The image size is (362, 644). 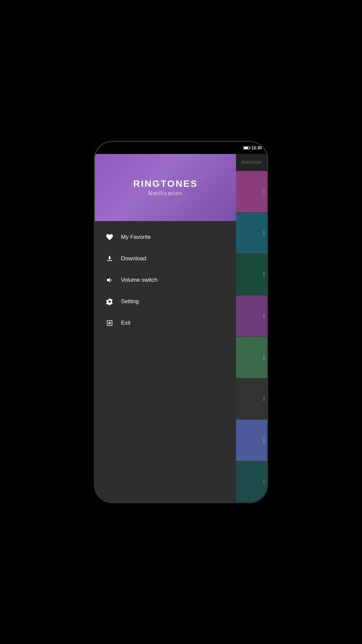 I want to click on app-subtitle: Notification, so click(x=166, y=194).